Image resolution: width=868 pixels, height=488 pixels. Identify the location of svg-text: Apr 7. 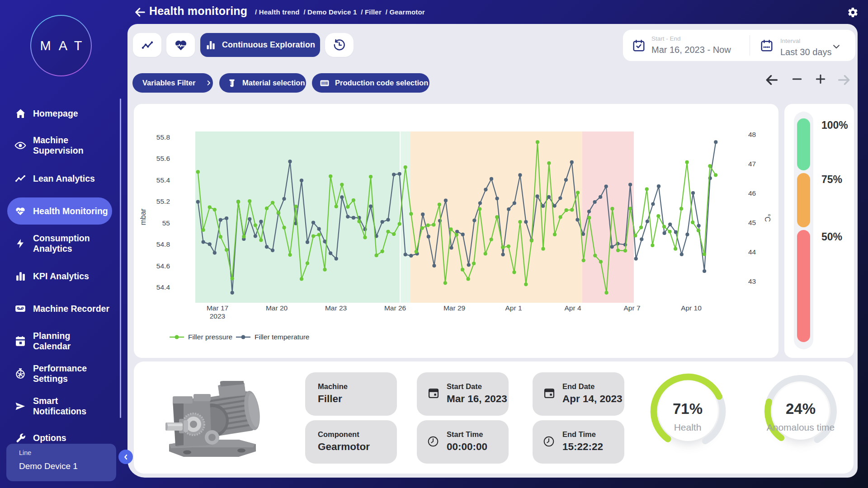
(632, 308).